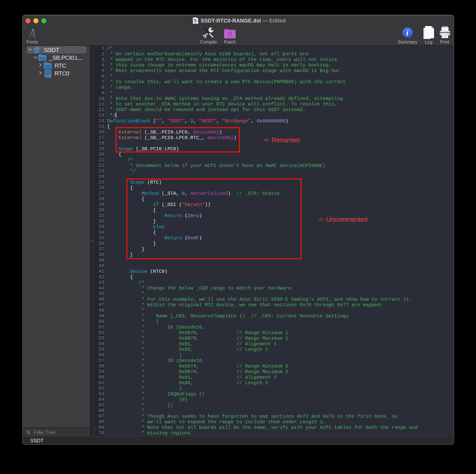  What do you see at coordinates (196, 23) in the screenshot?
I see `svg-text: DSL` at bounding box center [196, 23].